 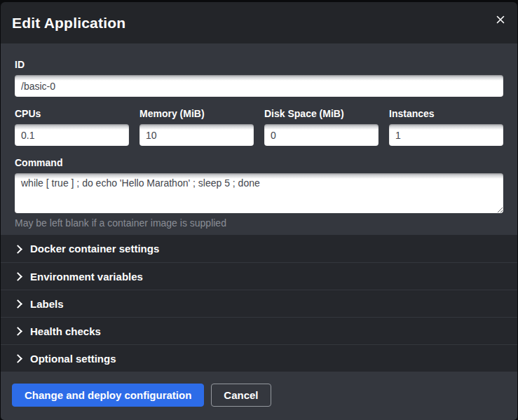 What do you see at coordinates (196, 127) in the screenshot?
I see `memory-field: Memory (MiB)` at bounding box center [196, 127].